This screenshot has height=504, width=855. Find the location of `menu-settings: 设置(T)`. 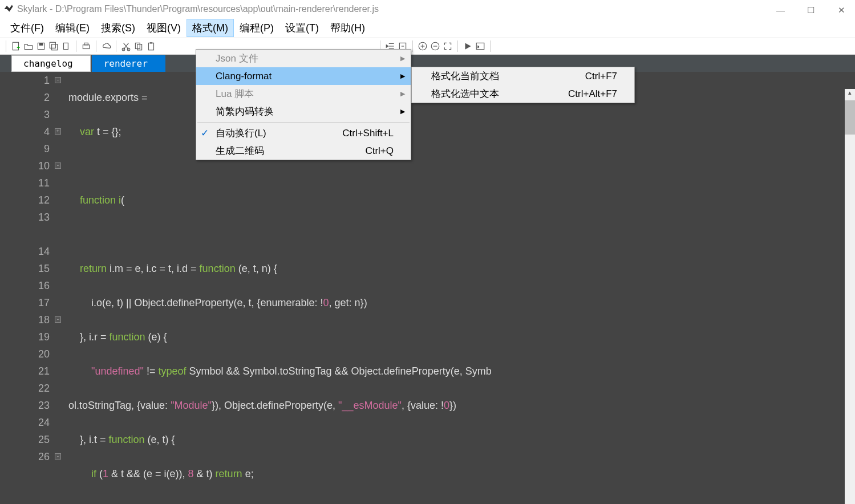

menu-settings: 设置(T) is located at coordinates (302, 28).